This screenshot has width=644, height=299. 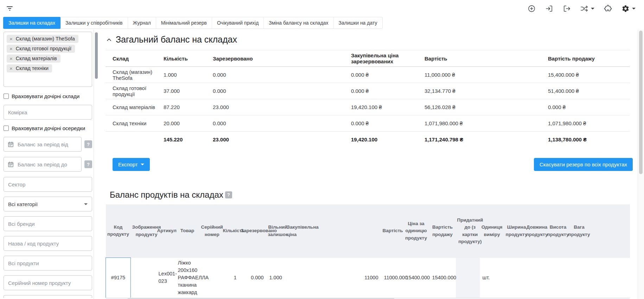 What do you see at coordinates (589, 75) in the screenshot?
I see `summary-cell: 15,400.000 ₴` at bounding box center [589, 75].